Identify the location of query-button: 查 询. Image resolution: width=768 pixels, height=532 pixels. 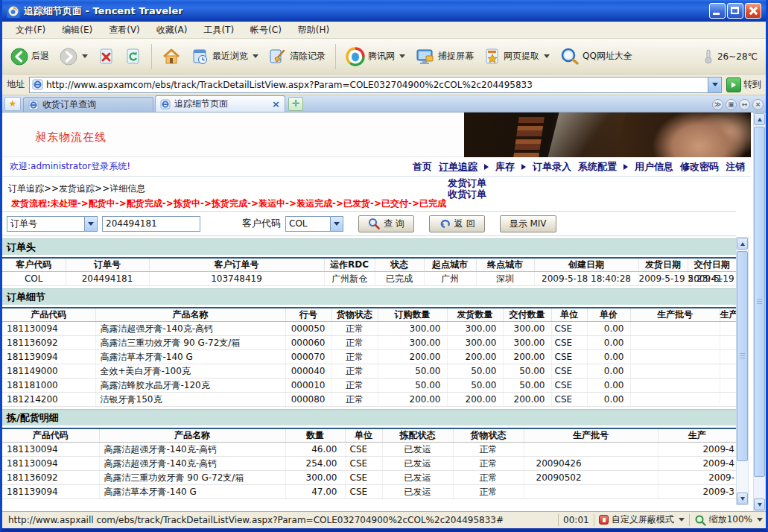
(386, 224).